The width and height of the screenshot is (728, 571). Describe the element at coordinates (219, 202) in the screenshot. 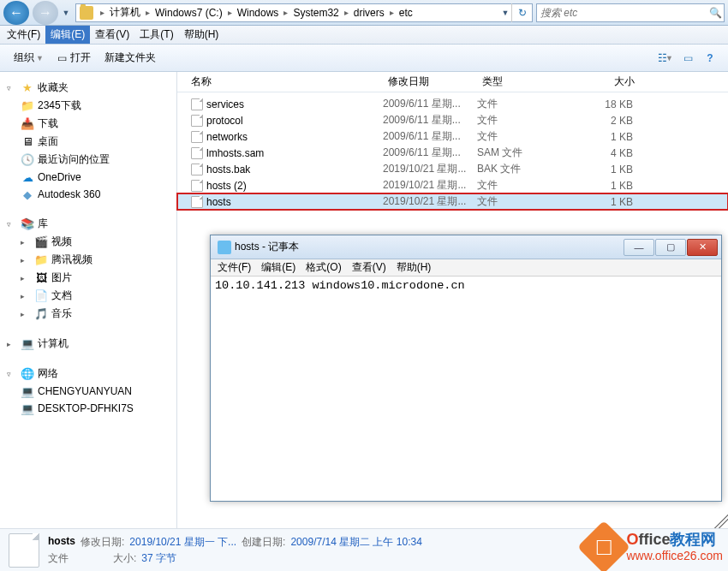

I see `file-name: hosts` at that location.